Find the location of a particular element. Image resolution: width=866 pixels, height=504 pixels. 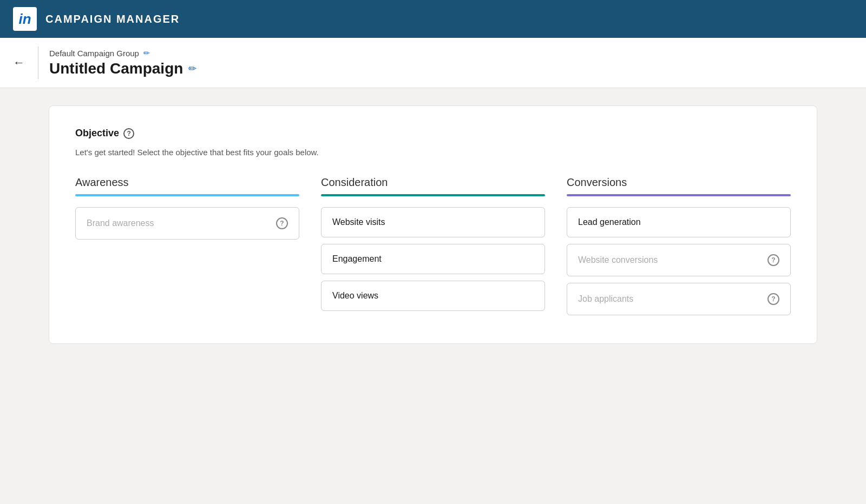

awareness-column-header: Awareness is located at coordinates (187, 183).